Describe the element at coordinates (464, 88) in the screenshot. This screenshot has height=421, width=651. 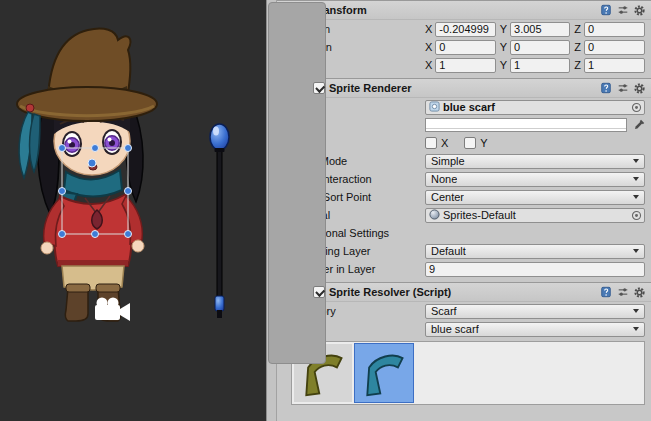
I see `sprite-renderer-header: Sprite Renderer` at that location.